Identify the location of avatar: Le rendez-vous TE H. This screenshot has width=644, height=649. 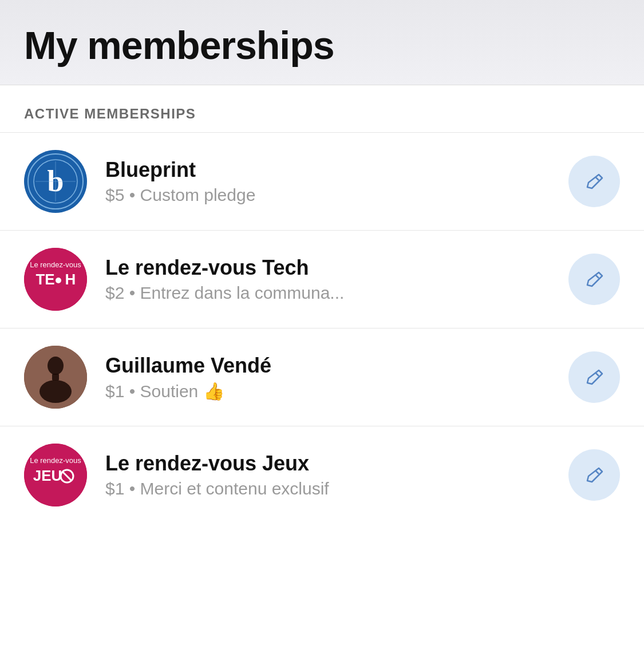
(56, 279).